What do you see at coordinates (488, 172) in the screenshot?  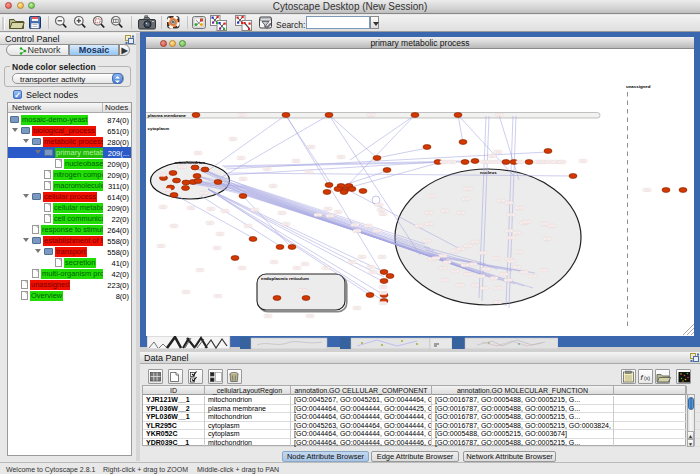 I see `svg-text: nucleus` at bounding box center [488, 172].